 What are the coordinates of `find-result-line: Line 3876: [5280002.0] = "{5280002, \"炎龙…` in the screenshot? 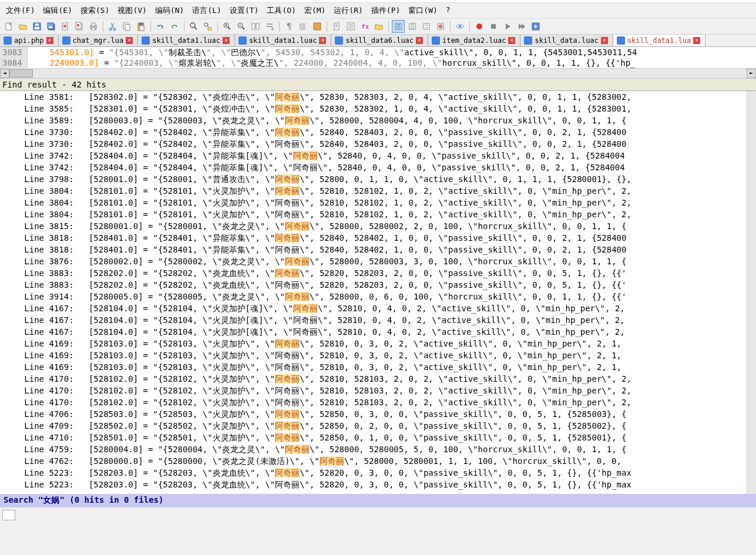 It's located at (374, 261).